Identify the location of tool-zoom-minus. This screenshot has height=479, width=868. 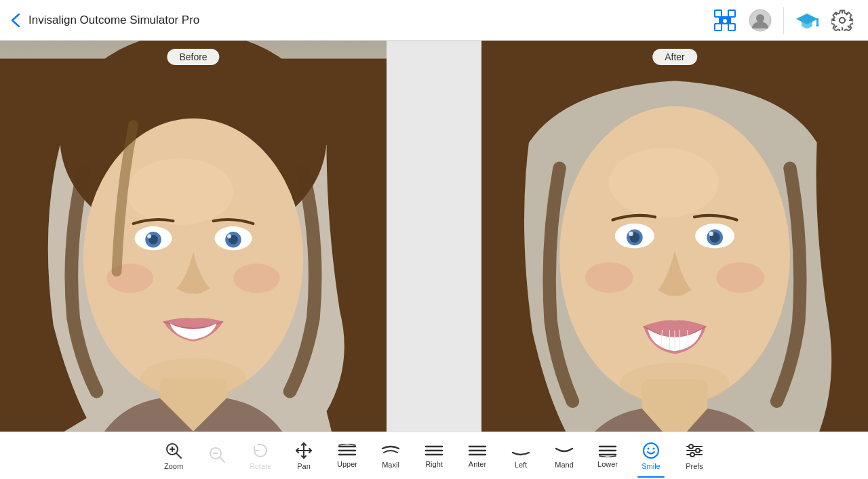
(217, 456).